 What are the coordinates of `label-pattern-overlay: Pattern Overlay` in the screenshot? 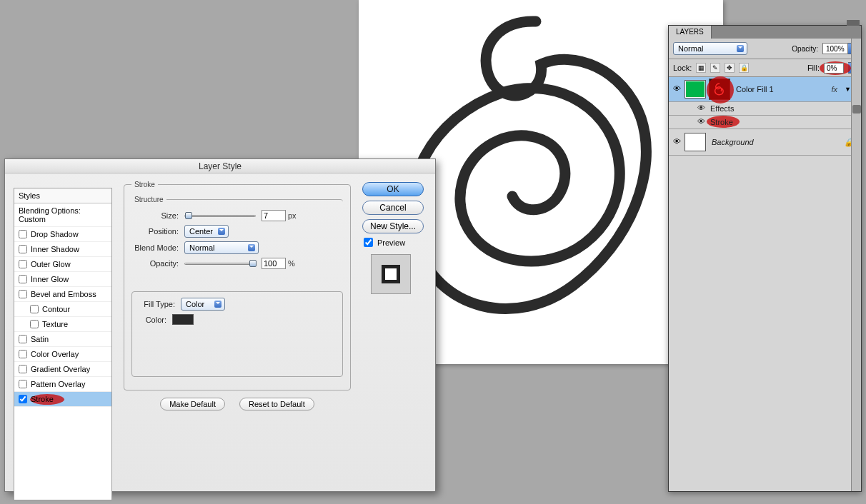 It's located at (58, 384).